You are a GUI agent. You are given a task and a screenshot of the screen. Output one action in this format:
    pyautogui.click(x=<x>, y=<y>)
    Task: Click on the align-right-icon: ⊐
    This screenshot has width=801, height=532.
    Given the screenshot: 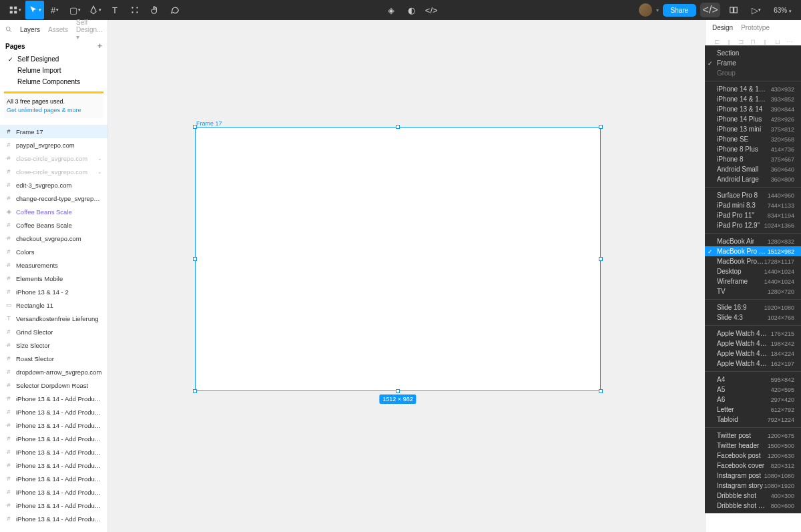 What is the action you would take?
    pyautogui.click(x=741, y=41)
    